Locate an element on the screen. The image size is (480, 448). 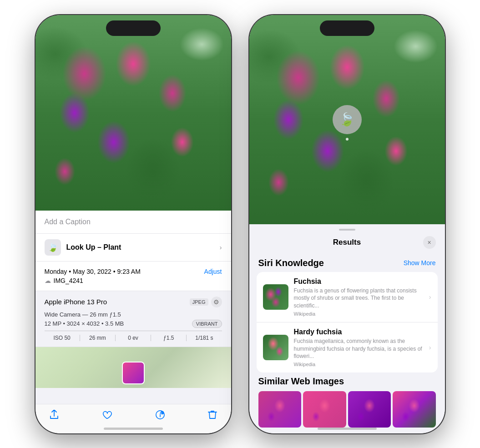
hardy-source: Wikipedia is located at coordinates (359, 364).